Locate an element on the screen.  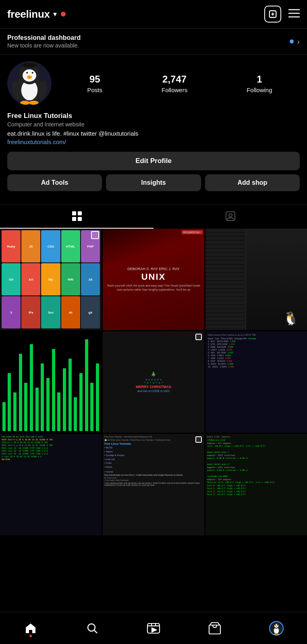
insights-button: Insights is located at coordinates (153, 183).